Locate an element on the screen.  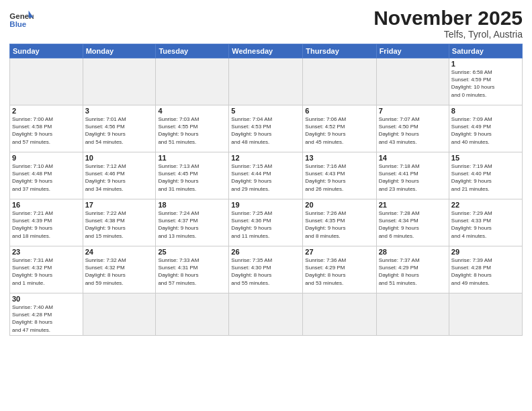
day-number: 11 is located at coordinates (192, 158).